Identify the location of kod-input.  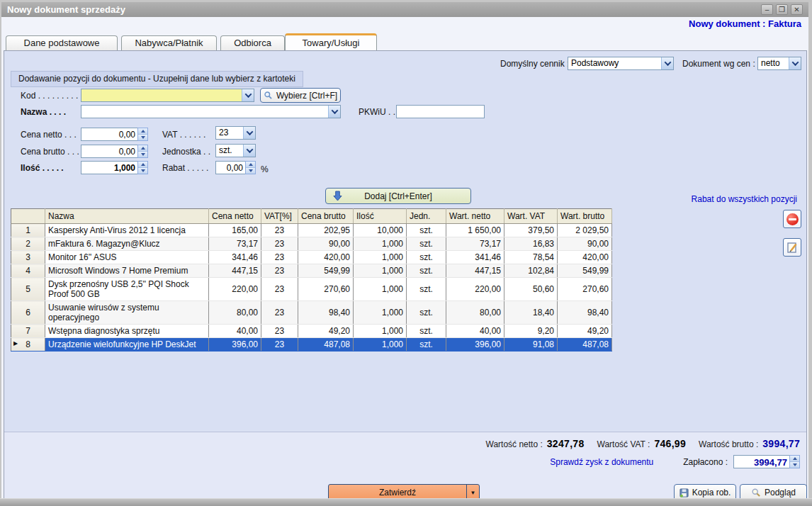
(167, 95).